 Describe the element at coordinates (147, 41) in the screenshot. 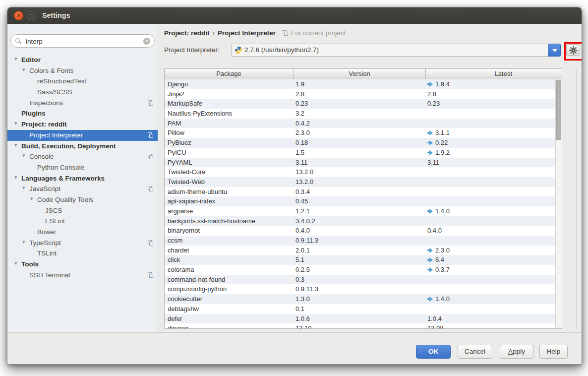

I see `clear-search-icon: ✕` at that location.